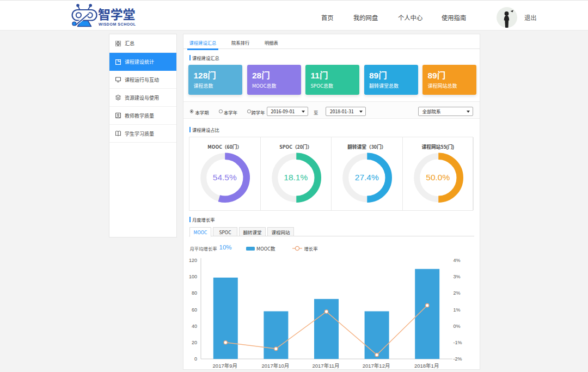  I want to click on svg-text: 2017年9月, so click(225, 366).